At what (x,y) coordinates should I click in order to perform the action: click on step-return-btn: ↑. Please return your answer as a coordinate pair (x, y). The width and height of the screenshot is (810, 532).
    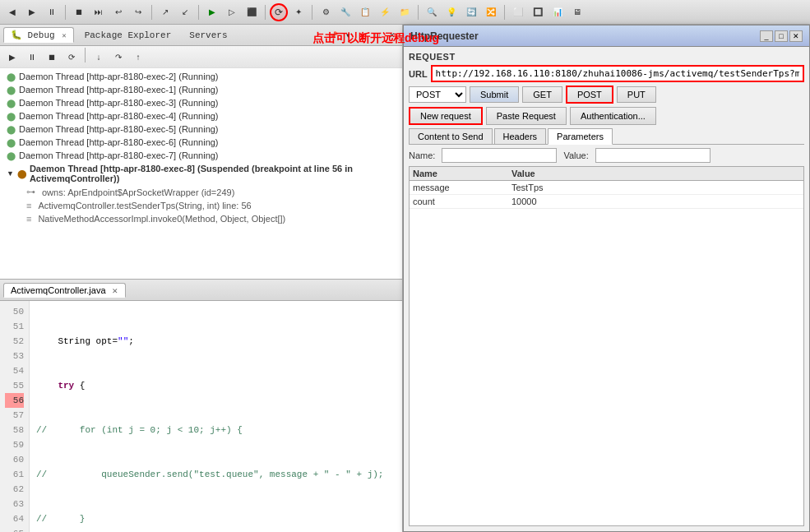
    Looking at the image, I should click on (138, 57).